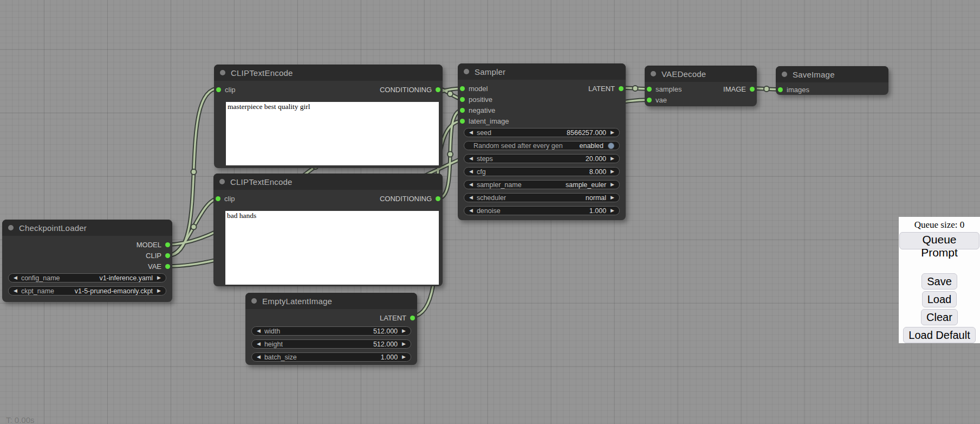 The width and height of the screenshot is (980, 424). What do you see at coordinates (939, 317) in the screenshot?
I see `clear-button: Clear` at bounding box center [939, 317].